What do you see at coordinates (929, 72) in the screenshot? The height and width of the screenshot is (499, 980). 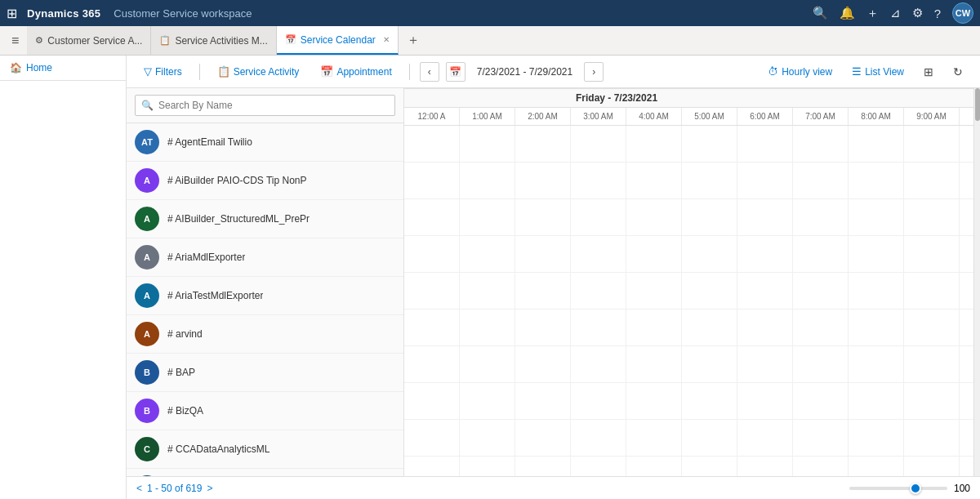 I see `column-view-button: ⊞` at bounding box center [929, 72].